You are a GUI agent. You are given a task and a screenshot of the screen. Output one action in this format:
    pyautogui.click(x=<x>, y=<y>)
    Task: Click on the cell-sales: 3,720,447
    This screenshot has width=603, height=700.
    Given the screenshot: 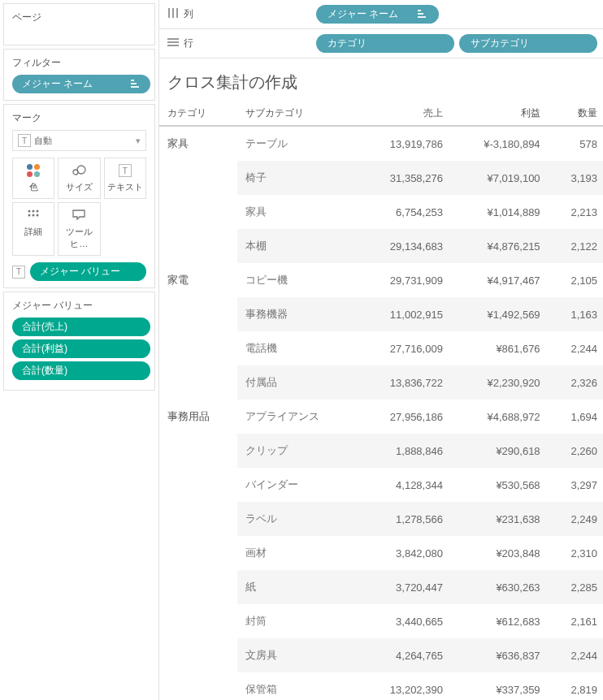 What is the action you would take?
    pyautogui.click(x=405, y=587)
    